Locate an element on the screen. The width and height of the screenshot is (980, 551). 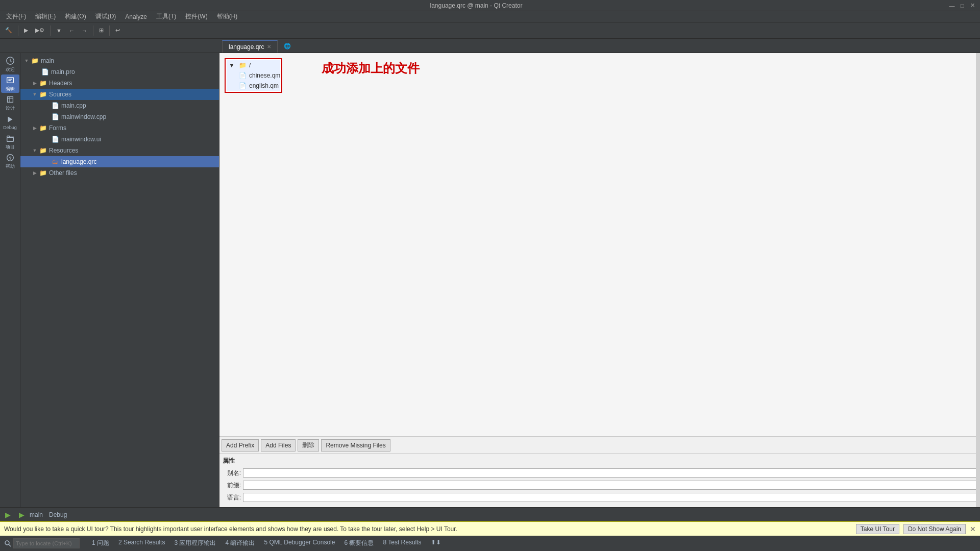
res-tree-chinese-qm: 📄 chinese.qm is located at coordinates (253, 76).